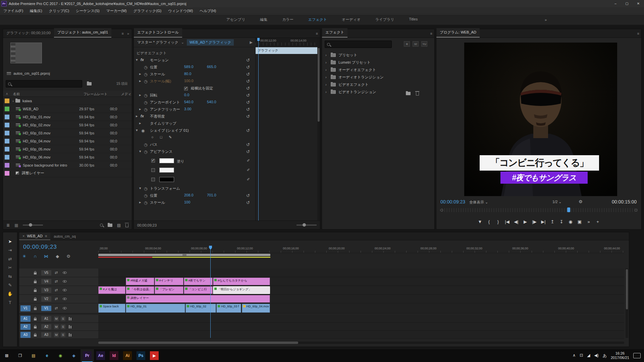  What do you see at coordinates (44, 84) in the screenshot?
I see `project-search-input` at bounding box center [44, 84].